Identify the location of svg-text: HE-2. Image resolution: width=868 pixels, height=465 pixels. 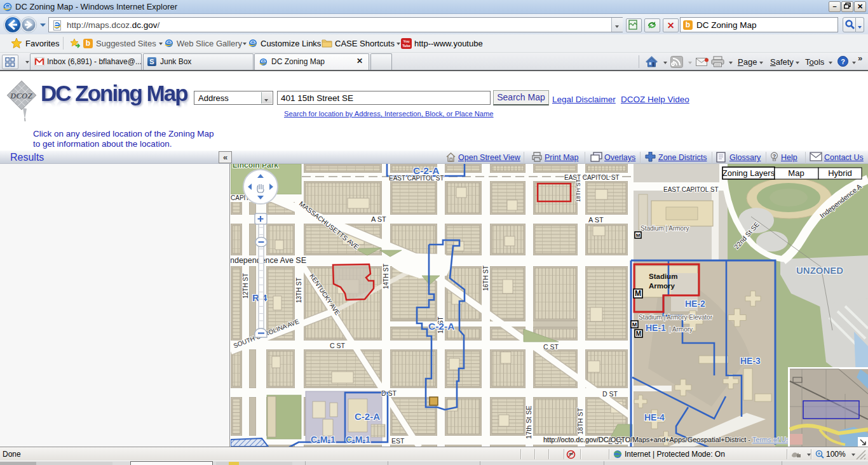
(695, 304).